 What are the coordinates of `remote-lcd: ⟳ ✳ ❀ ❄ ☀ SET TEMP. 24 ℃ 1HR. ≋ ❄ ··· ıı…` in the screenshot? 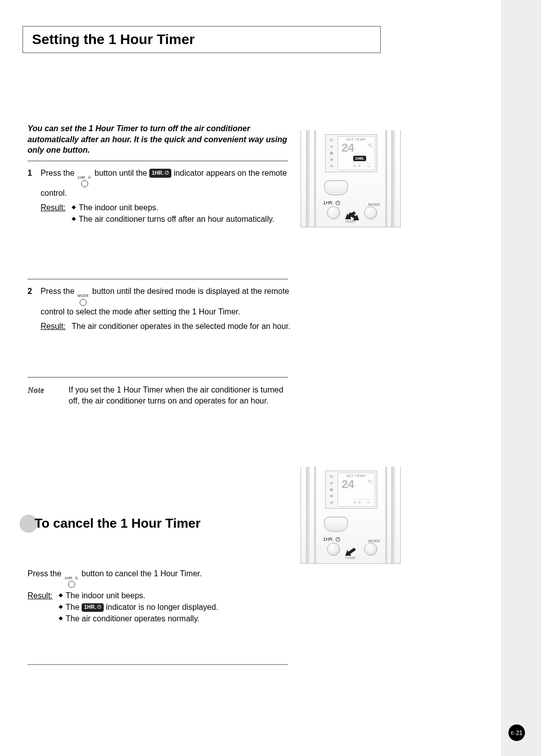 It's located at (351, 153).